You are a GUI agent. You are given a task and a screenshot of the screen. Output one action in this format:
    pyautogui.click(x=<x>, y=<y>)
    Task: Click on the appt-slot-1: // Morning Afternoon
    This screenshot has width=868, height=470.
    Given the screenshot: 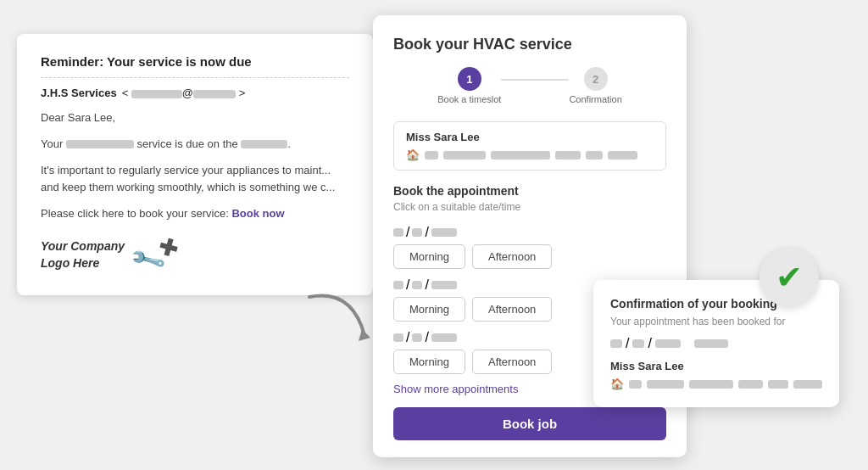 What is the action you would take?
    pyautogui.click(x=530, y=247)
    